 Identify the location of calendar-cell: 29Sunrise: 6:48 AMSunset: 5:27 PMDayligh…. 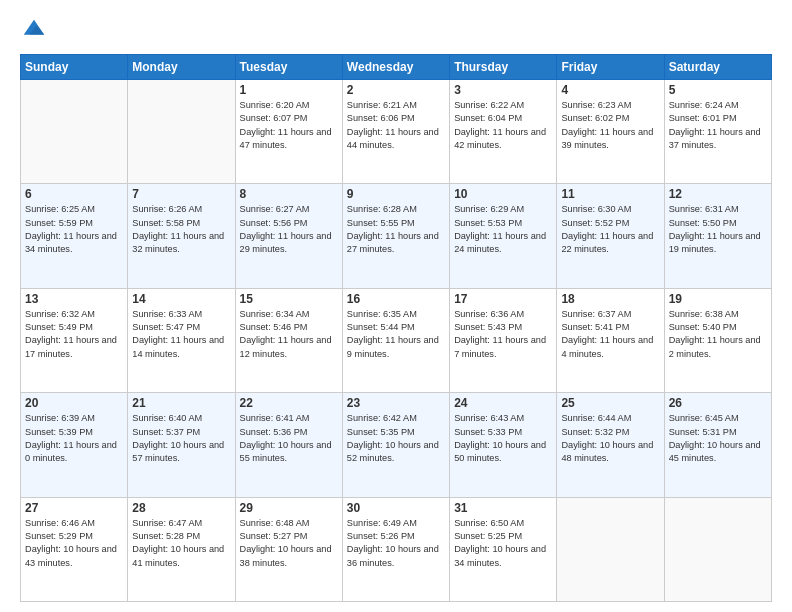
(288, 549).